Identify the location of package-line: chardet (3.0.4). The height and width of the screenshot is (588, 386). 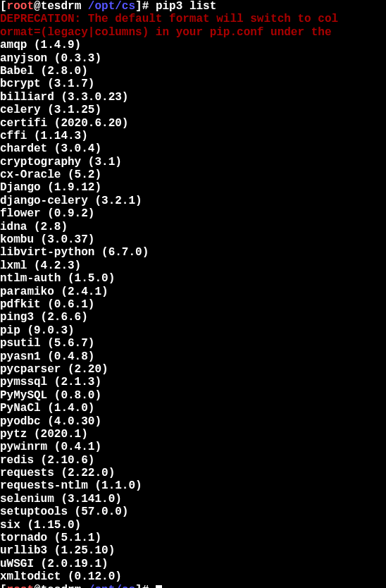
(51, 149).